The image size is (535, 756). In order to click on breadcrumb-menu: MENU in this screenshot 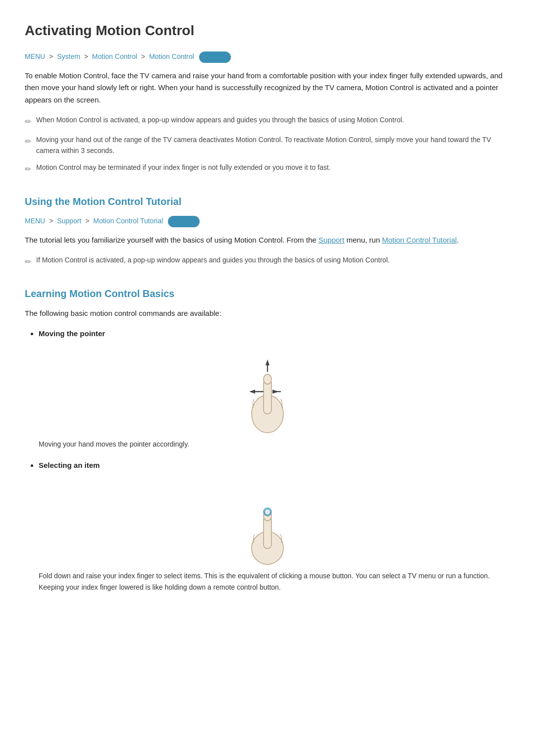, I will do `click(35, 56)`.